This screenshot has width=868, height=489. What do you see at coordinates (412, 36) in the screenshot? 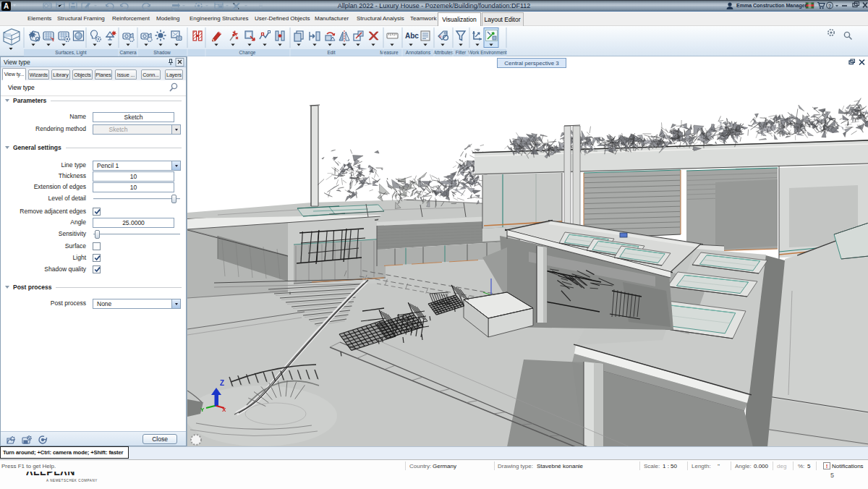
I see `svg-text: Abc` at bounding box center [412, 36].